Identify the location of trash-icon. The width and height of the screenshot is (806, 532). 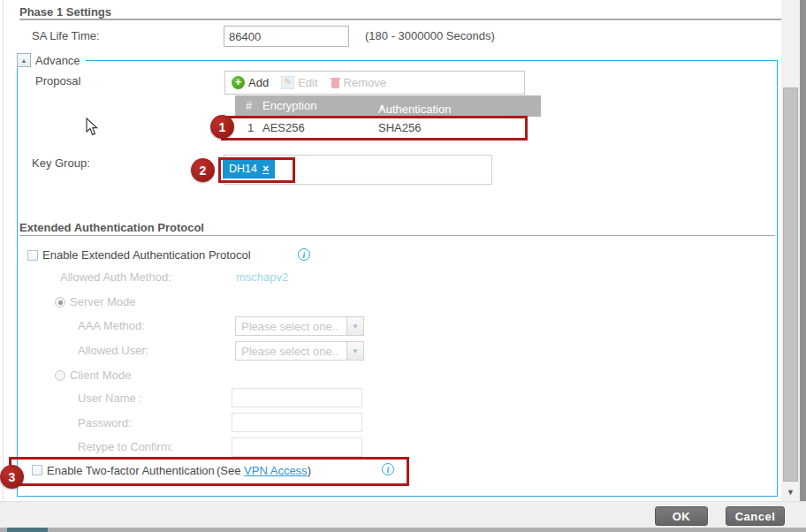
(336, 83).